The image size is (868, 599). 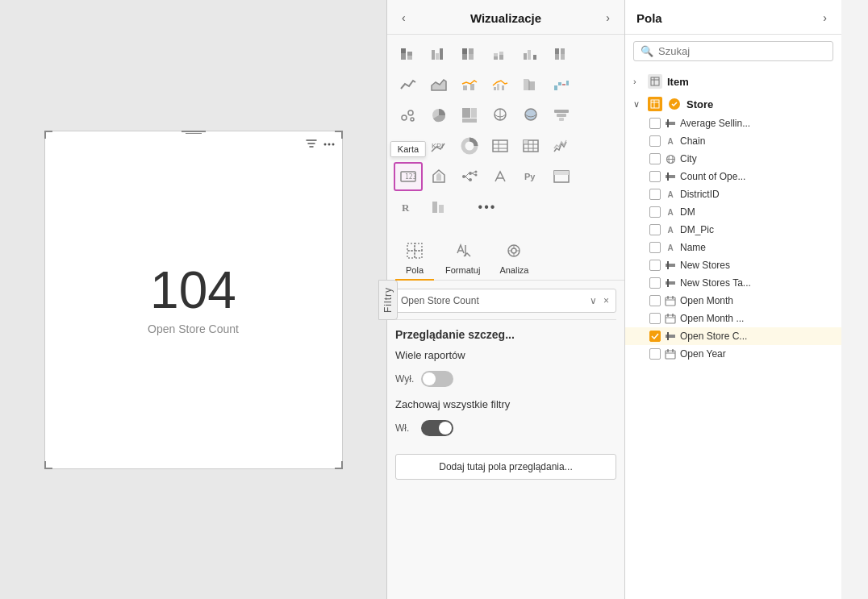 I want to click on viz-icon-line-stacked, so click(x=469, y=85).